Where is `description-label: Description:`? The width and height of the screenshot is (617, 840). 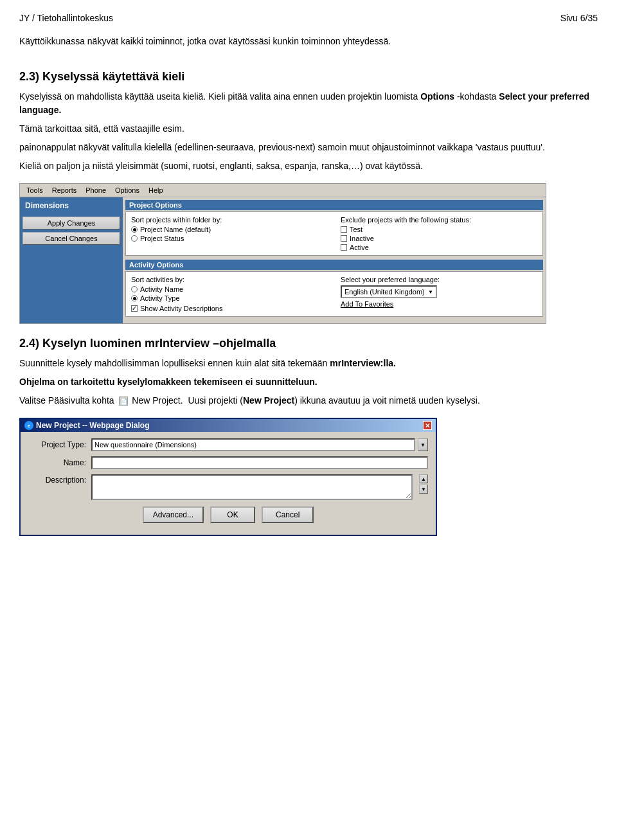 description-label: Description: is located at coordinates (57, 480).